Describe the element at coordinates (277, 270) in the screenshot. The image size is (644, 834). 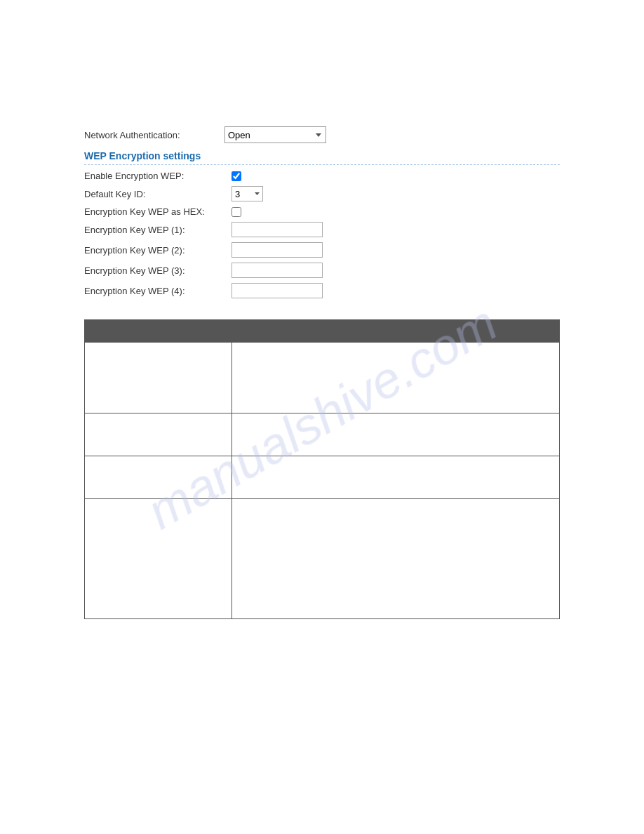
I see `key3-input` at that location.